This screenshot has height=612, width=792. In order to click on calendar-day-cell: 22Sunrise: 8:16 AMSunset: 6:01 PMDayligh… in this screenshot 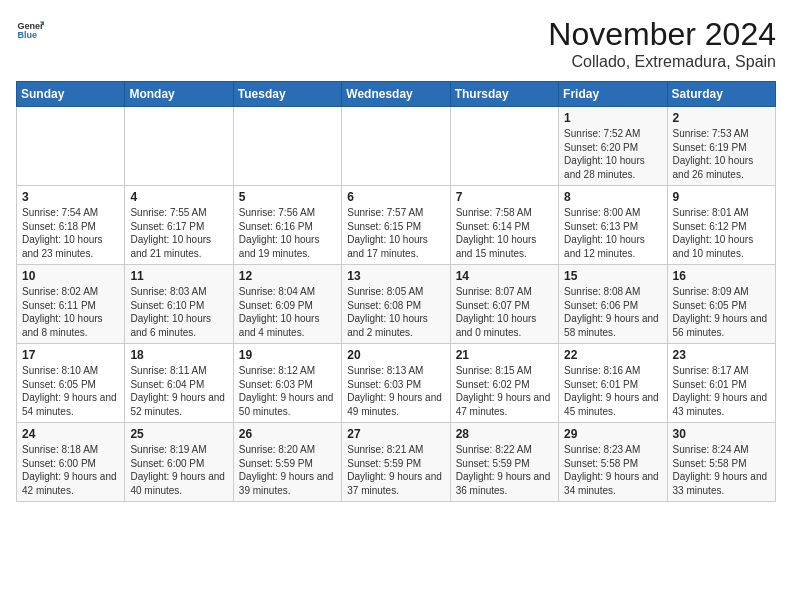, I will do `click(613, 384)`.